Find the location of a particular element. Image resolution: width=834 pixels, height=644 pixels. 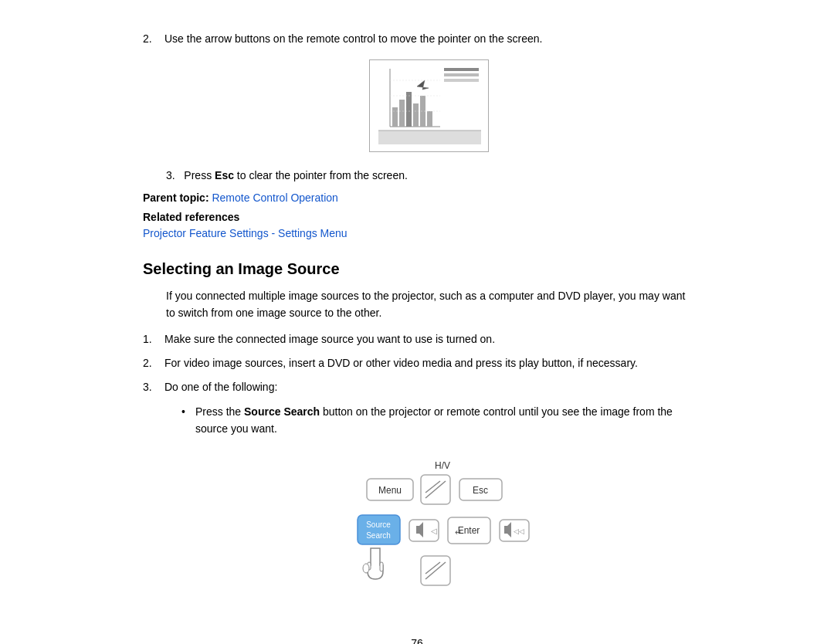

related-references: Related references Projector Feature Set… is located at coordinates (417, 225).